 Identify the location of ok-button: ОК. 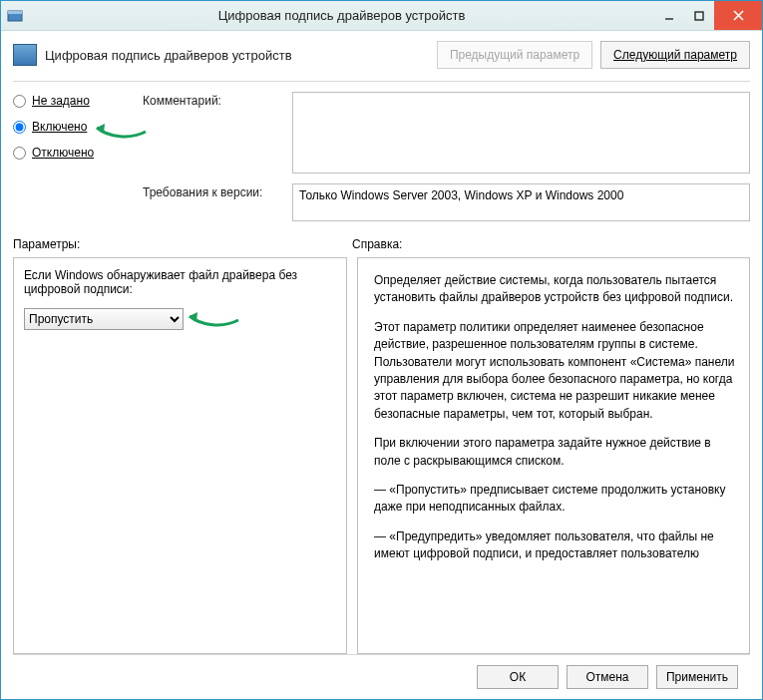
(518, 677).